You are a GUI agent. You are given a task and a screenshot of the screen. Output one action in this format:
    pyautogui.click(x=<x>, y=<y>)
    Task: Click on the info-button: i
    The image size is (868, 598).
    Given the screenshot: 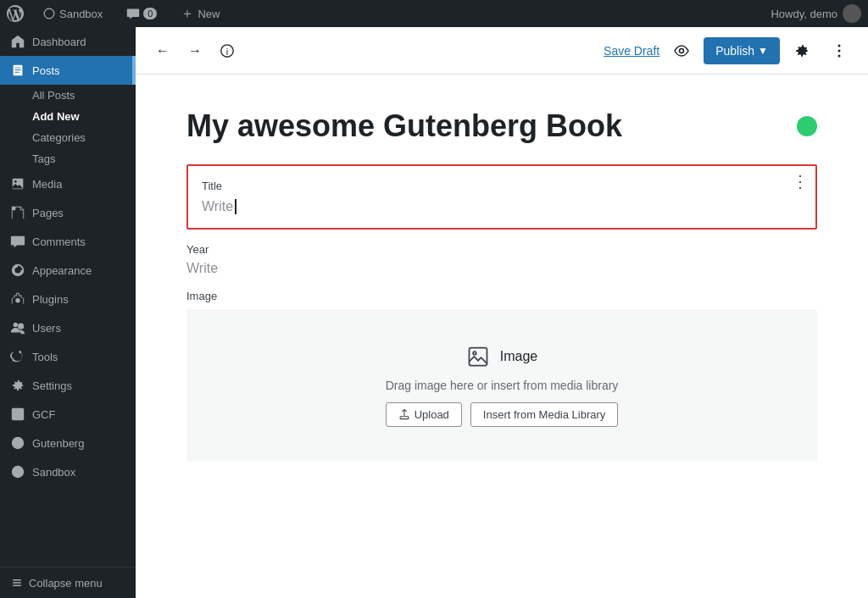 What is the action you would take?
    pyautogui.click(x=227, y=51)
    